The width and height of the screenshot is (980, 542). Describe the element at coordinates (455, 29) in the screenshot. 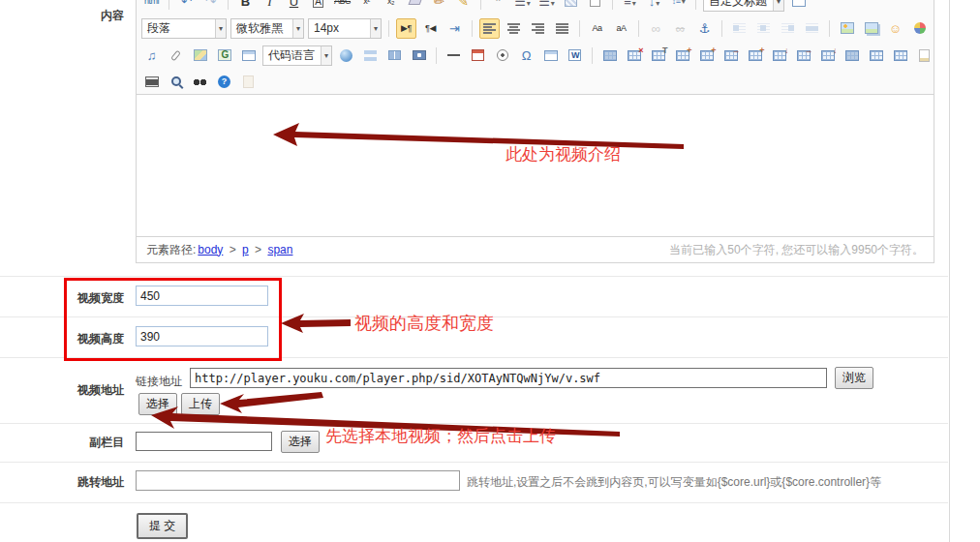

I see `indent-icon-button: ⇥` at that location.